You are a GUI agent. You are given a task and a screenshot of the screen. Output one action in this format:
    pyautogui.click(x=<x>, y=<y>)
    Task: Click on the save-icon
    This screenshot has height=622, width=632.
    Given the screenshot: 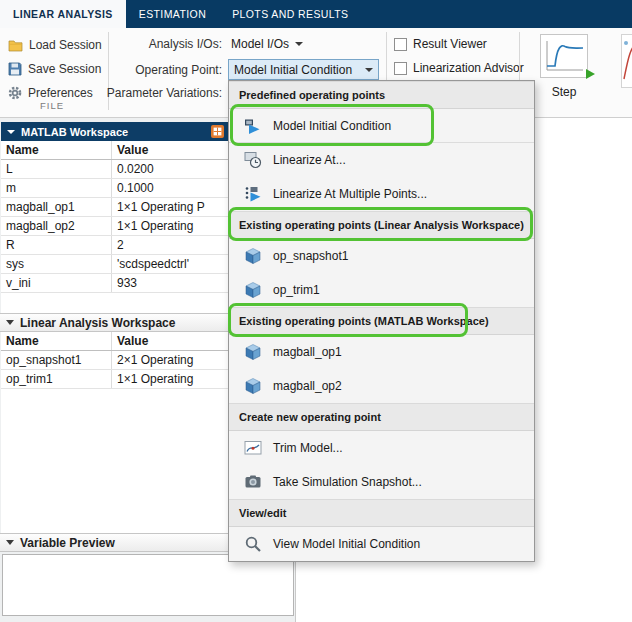 What is the action you would take?
    pyautogui.click(x=15, y=69)
    